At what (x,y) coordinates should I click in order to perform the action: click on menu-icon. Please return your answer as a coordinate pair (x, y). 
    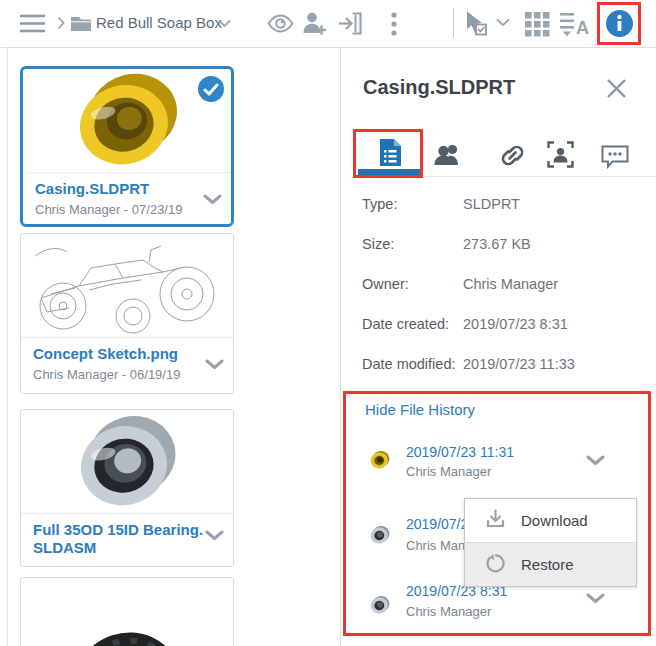
    Looking at the image, I should click on (32, 24).